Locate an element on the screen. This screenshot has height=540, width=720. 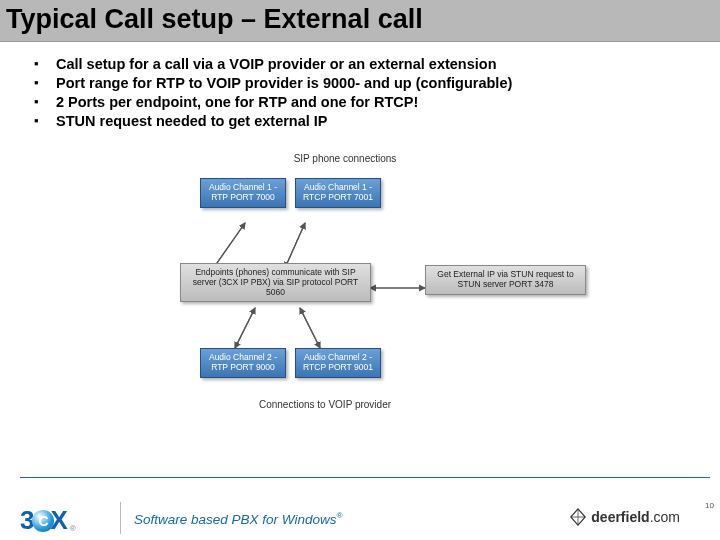
box-stun: Get External IP via STUN request to STUN… is located at coordinates (506, 280).